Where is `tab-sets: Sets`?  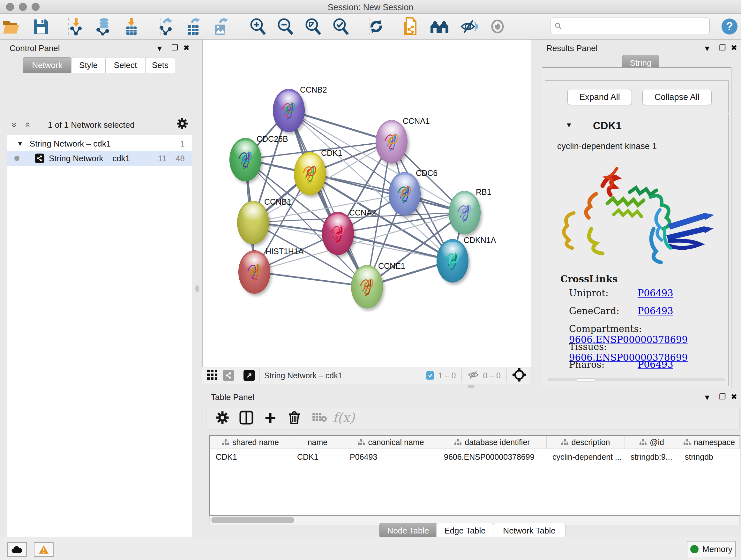
tab-sets: Sets is located at coordinates (160, 65).